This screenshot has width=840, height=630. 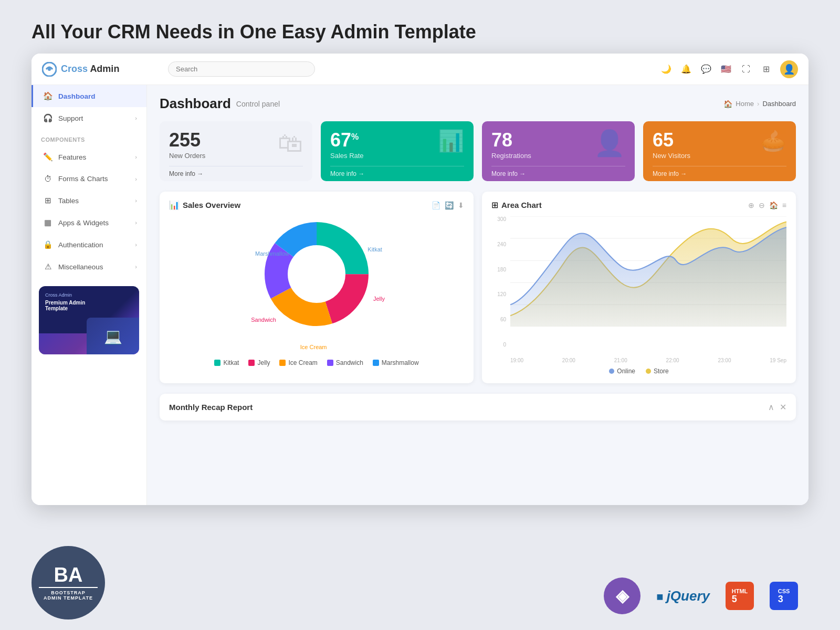 I want to click on notifications-icon: 🔔, so click(x=686, y=69).